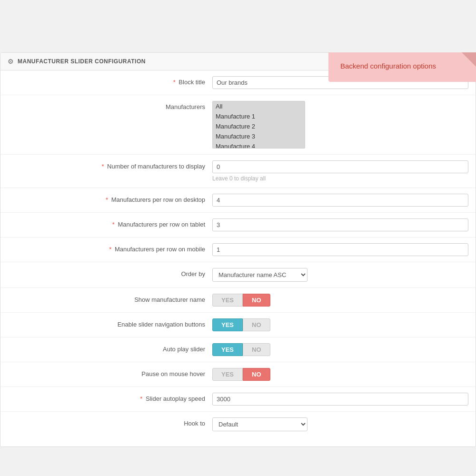 The width and height of the screenshot is (476, 476). Describe the element at coordinates (107, 200) in the screenshot. I see `required-star3: *` at that location.